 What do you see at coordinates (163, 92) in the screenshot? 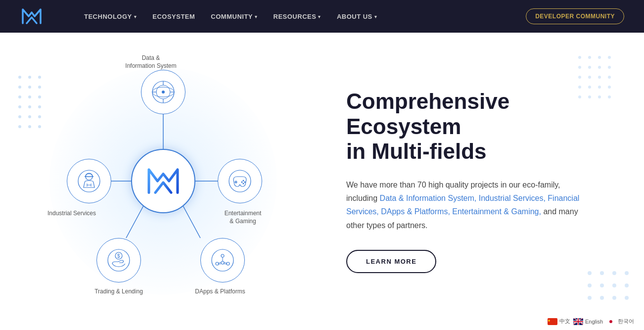
I see `node-data-info` at bounding box center [163, 92].